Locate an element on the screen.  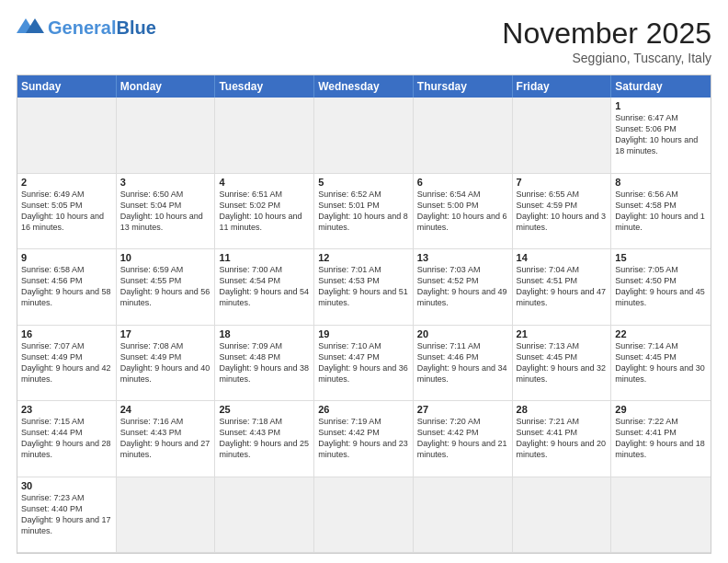
day-number: 27 is located at coordinates (463, 409).